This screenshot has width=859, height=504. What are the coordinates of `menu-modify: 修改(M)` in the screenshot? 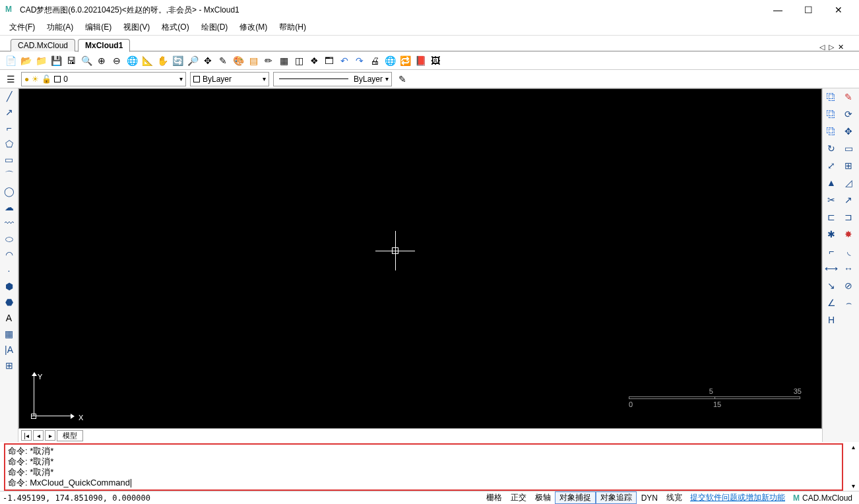 It's located at (253, 28).